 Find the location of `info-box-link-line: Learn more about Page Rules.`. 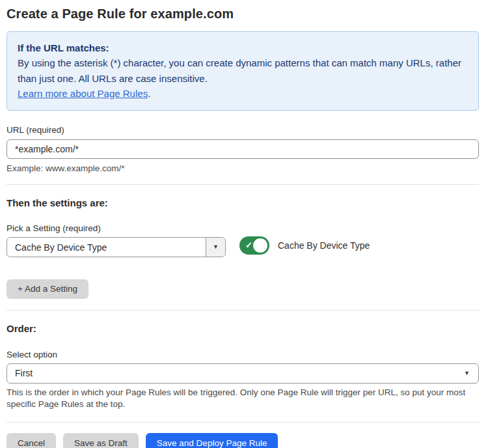

info-box-link-line: Learn more about Page Rules. is located at coordinates (243, 94).